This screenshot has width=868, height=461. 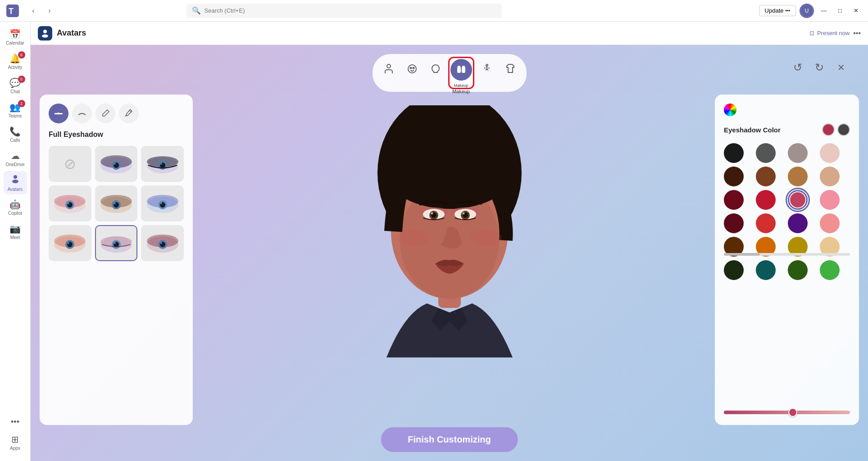 What do you see at coordinates (856, 11) in the screenshot?
I see `close-button: ✕` at bounding box center [856, 11].